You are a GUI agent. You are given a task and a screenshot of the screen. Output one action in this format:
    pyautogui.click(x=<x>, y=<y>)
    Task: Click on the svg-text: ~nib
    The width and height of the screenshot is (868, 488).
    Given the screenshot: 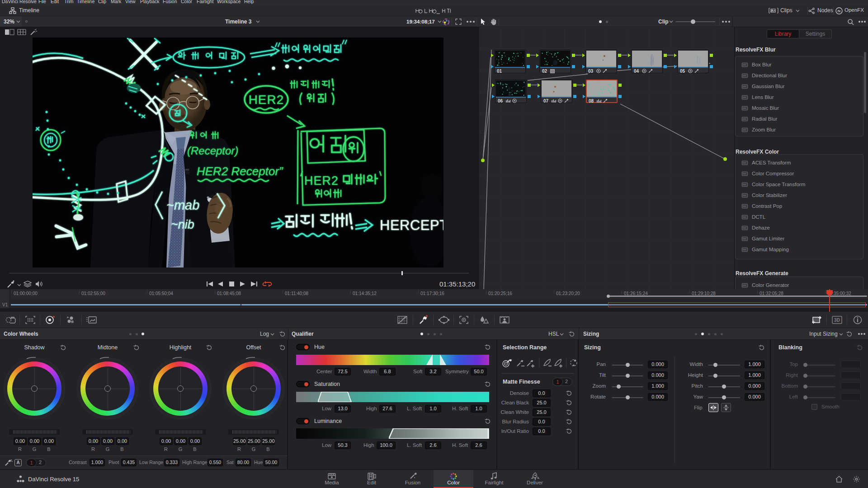 What is the action you would take?
    pyautogui.click(x=183, y=225)
    